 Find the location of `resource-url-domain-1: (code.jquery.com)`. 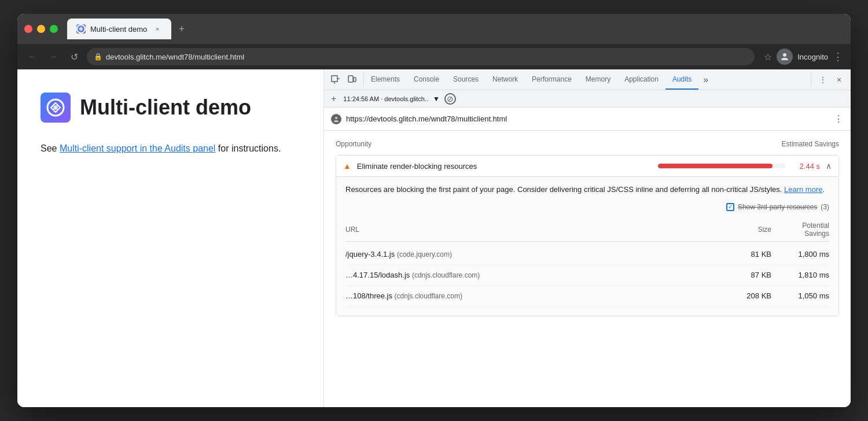

resource-url-domain-1: (code.jquery.com) is located at coordinates (425, 254).